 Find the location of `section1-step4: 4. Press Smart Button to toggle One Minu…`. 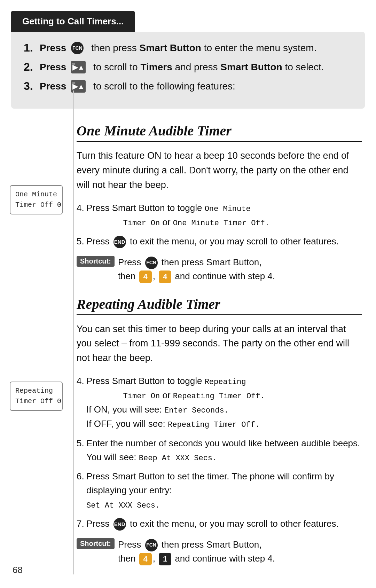

section1-step4: 4. Press Smart Button to toggle One Minu… is located at coordinates (219, 215).